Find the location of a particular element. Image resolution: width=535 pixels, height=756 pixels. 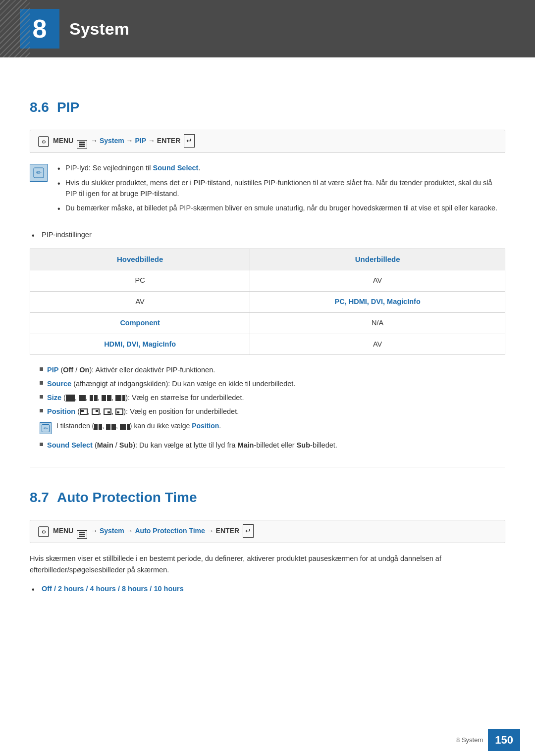

chapter-header: 8 System is located at coordinates (268, 29).